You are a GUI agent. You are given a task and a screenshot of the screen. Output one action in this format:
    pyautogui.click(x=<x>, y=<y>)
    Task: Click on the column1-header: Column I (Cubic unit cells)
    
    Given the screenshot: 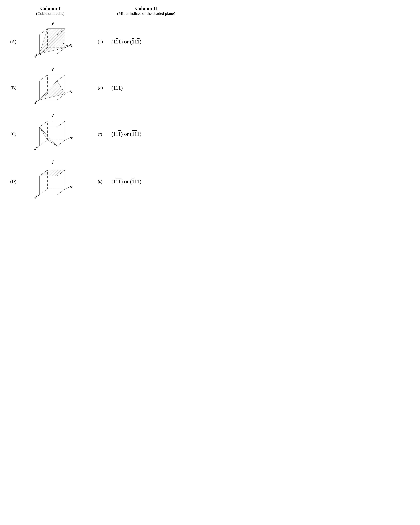 What is the action you would take?
    pyautogui.click(x=50, y=11)
    